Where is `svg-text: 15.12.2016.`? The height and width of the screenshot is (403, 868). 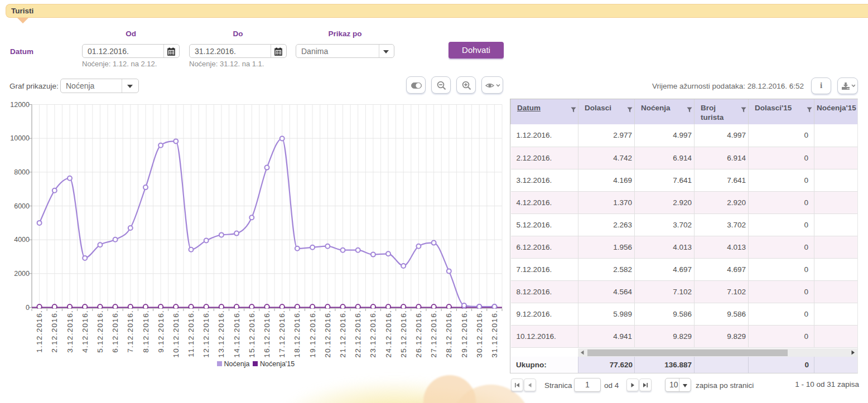 svg-text: 15.12.2016. is located at coordinates (252, 334).